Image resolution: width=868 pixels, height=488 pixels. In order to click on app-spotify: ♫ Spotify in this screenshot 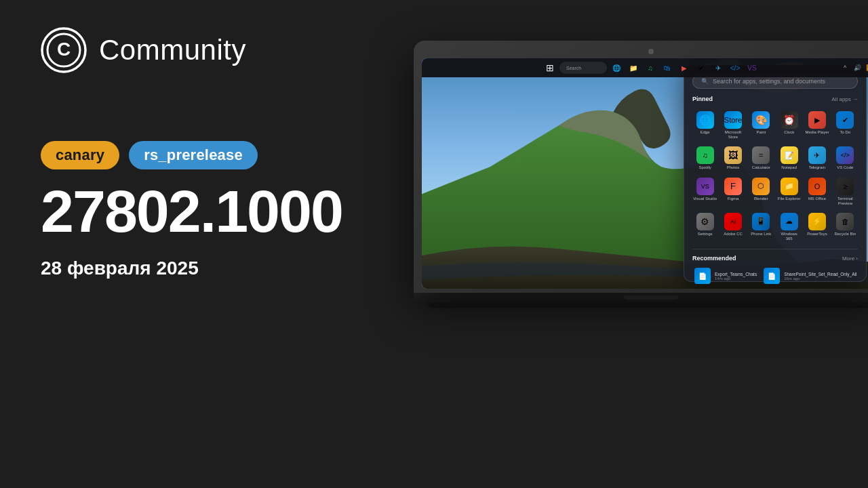, I will do `click(705, 159)`.